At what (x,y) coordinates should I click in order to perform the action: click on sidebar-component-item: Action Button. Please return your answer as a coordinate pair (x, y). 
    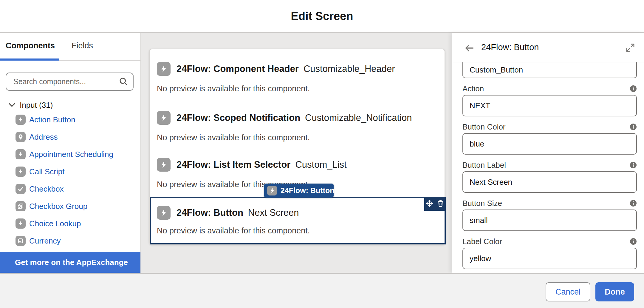
    Looking at the image, I should click on (70, 120).